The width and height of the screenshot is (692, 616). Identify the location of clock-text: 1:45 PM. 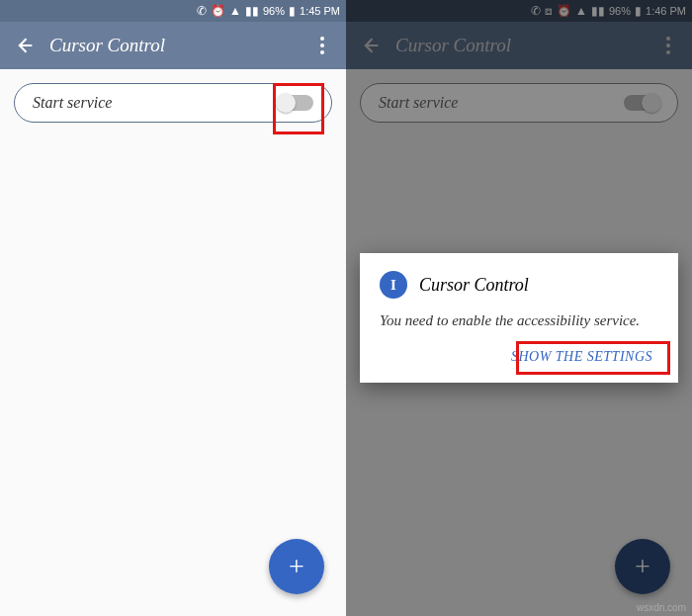
(320, 11).